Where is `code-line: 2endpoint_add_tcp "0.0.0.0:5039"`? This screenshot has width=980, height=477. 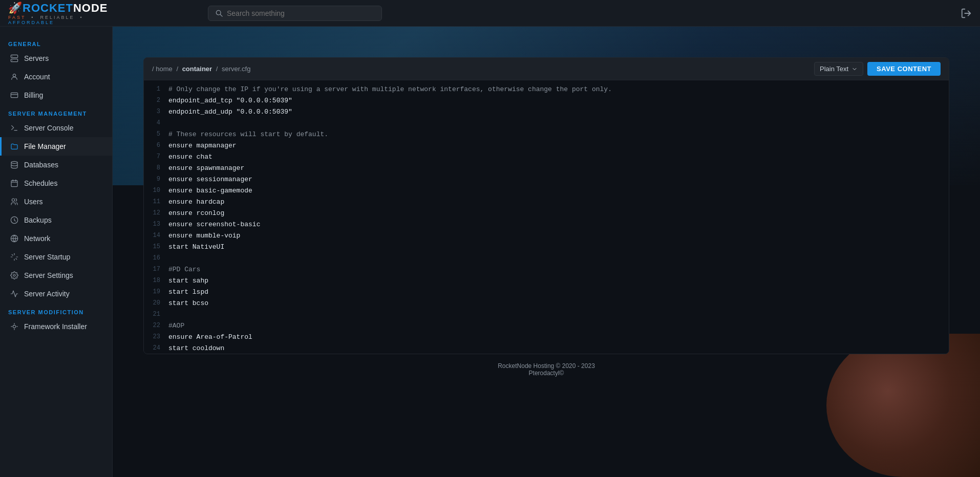 code-line: 2endpoint_add_tcp "0.0.0.0:5039" is located at coordinates (546, 101).